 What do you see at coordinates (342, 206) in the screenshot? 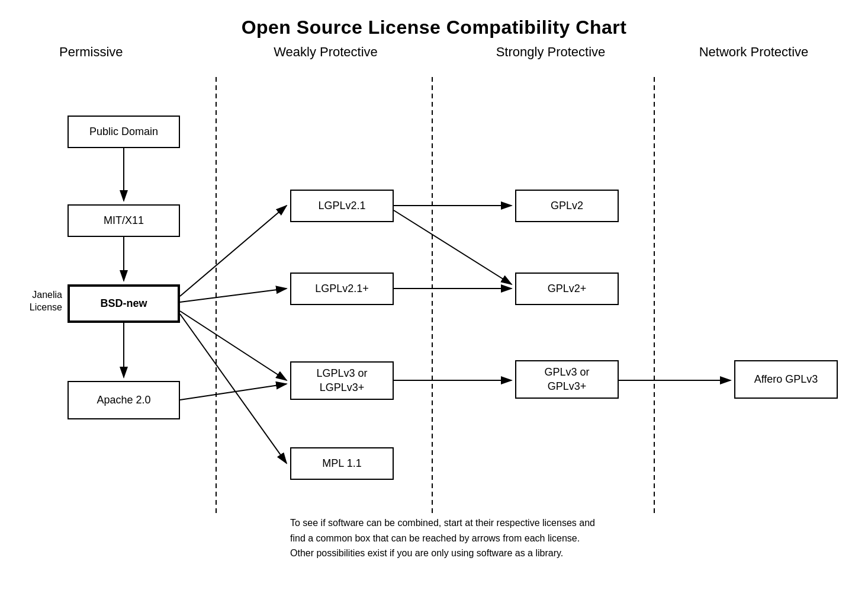
I see `node-lgplv21: LGPLv2.1` at bounding box center [342, 206].